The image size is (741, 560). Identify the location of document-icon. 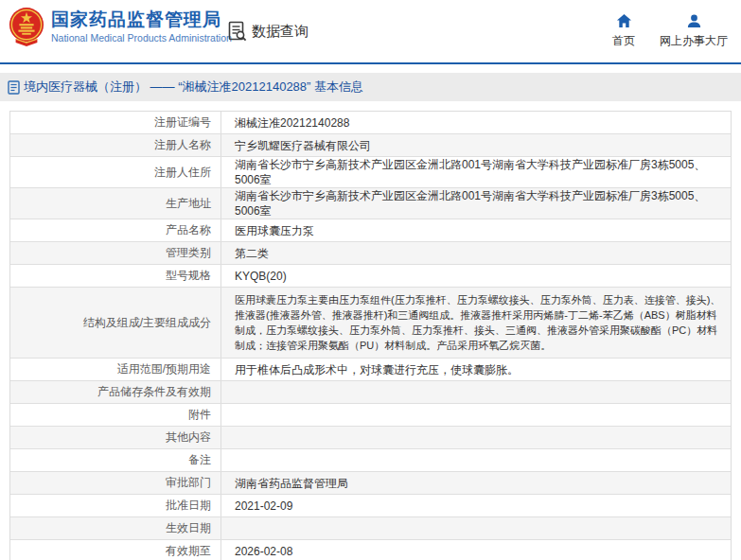
(13, 87).